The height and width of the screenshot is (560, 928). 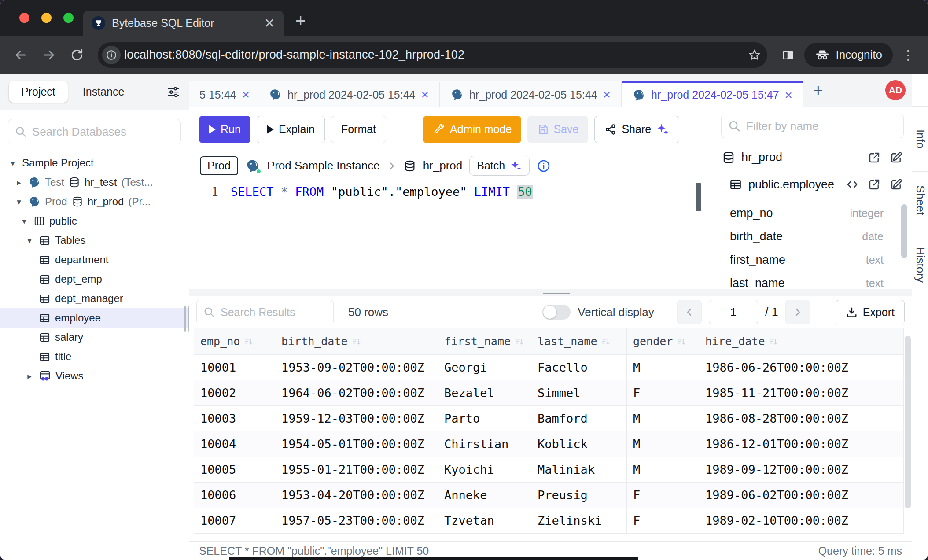 What do you see at coordinates (637, 129) in the screenshot?
I see `share-button: Share` at bounding box center [637, 129].